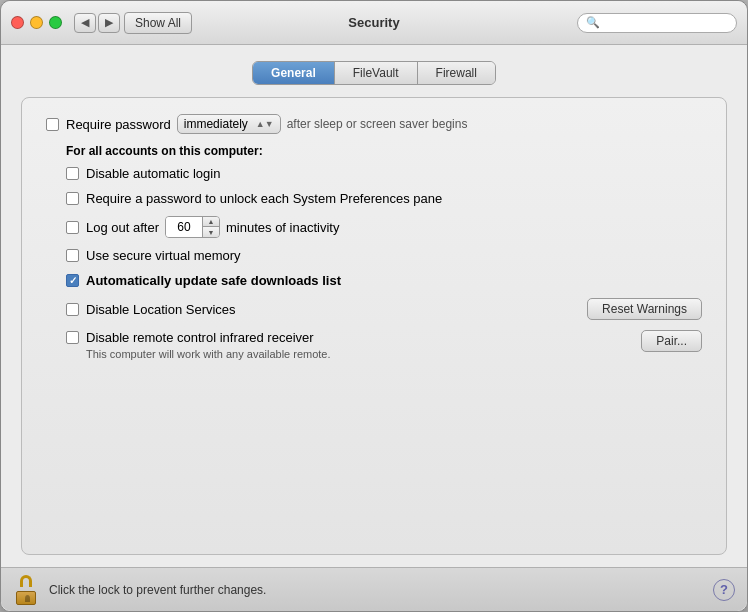 The width and height of the screenshot is (748, 612). Describe the element at coordinates (211, 222) in the screenshot. I see `step-up-button: ▲` at that location.